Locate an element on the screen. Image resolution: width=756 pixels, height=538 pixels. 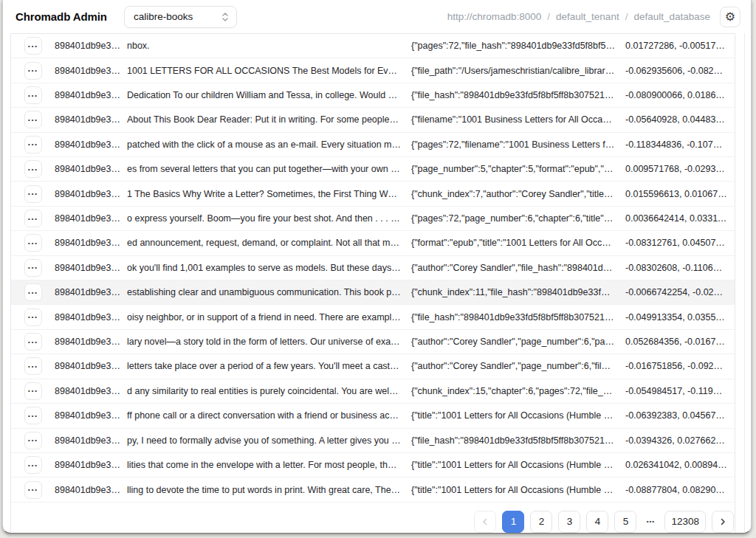
table-row: ... 898401db9e3… establishing clear and … is located at coordinates (373, 292).